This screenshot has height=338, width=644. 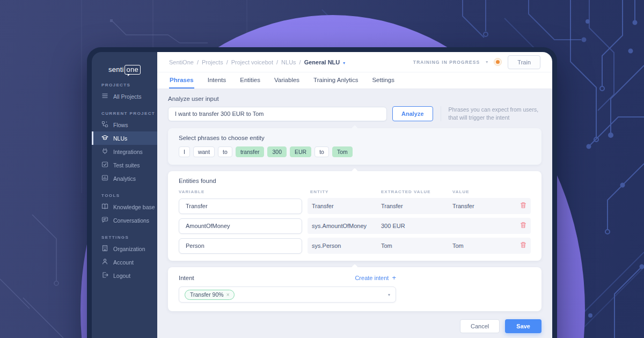 I want to click on hint-line-2: that will trigger the intent, so click(x=494, y=118).